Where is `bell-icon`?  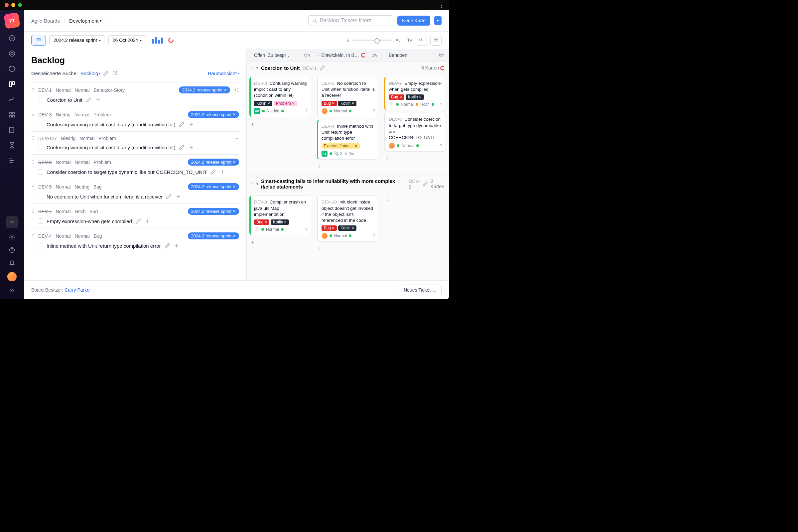
bell-icon is located at coordinates (12, 263).